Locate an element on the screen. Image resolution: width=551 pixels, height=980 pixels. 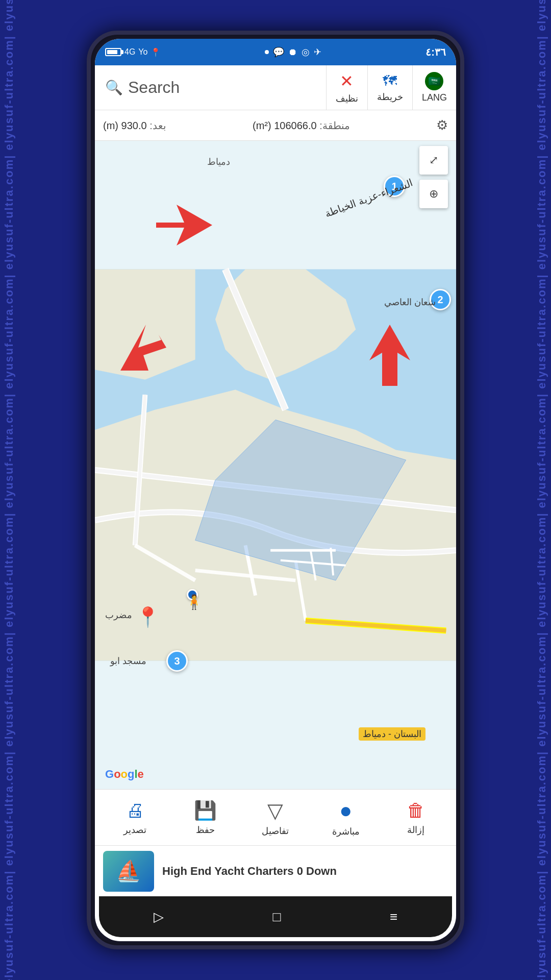
expand-button: ⤢ is located at coordinates (434, 160).